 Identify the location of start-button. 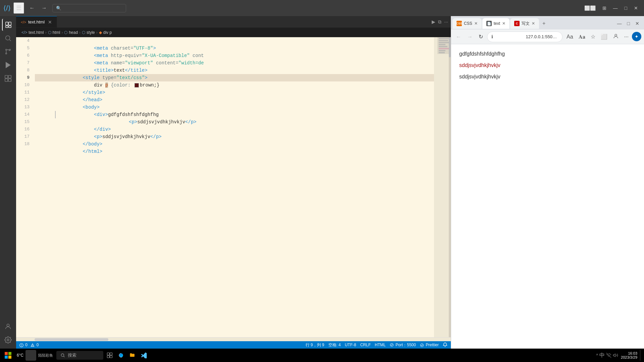
(8, 355).